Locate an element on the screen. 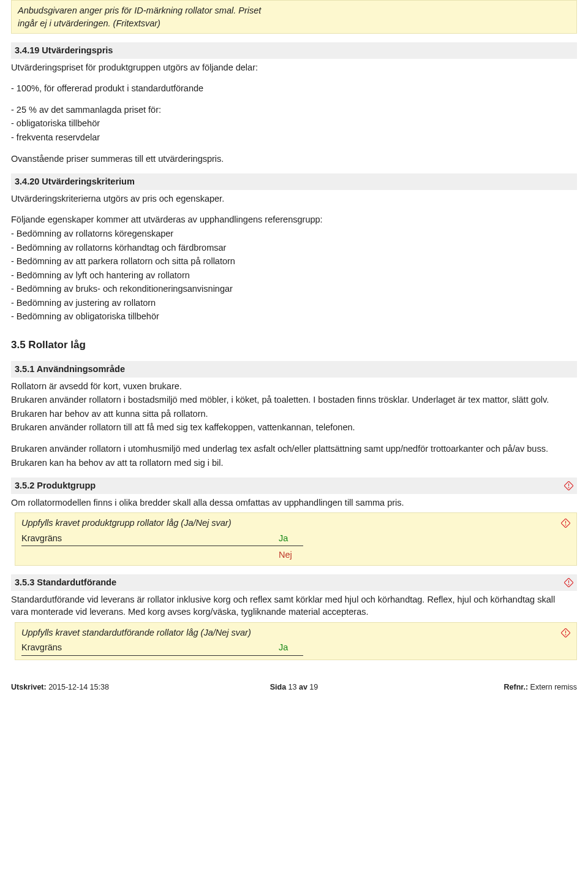 Image resolution: width=588 pixels, height=871 pixels. s3420-list-intro: Följande egenskaper kommer att utvärdera… is located at coordinates (292, 219).